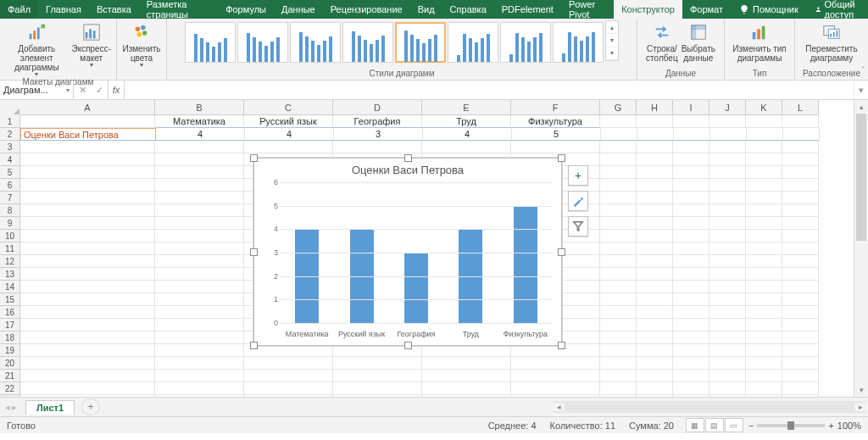  I want to click on row-header: 8, so click(10, 210).